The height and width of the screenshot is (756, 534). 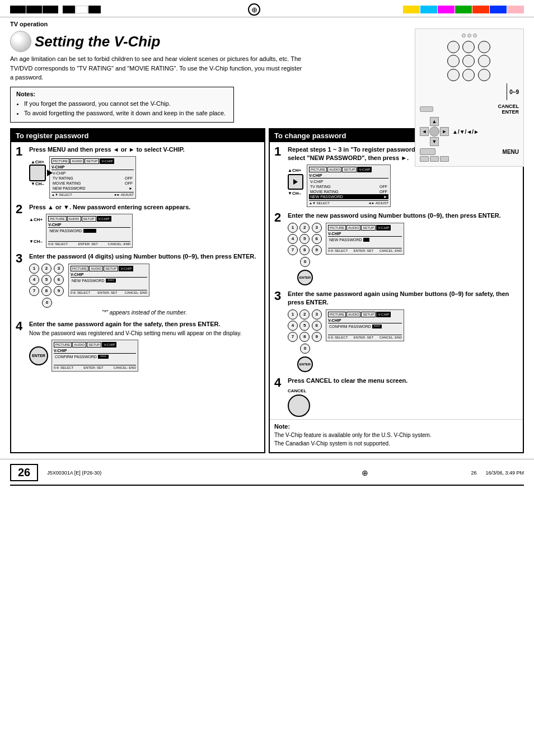 What do you see at coordinates (349, 186) in the screenshot?
I see `screen-c1: PICTURE AUDIO SETUP V-CHIP V-CHIP V-CHIP` at bounding box center [349, 186].